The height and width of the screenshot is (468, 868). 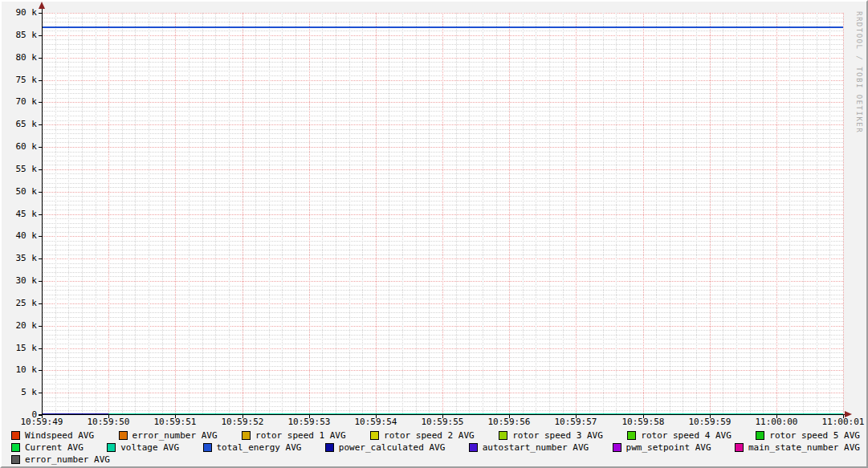 I want to click on legend-item: total_energy AVG, so click(x=252, y=448).